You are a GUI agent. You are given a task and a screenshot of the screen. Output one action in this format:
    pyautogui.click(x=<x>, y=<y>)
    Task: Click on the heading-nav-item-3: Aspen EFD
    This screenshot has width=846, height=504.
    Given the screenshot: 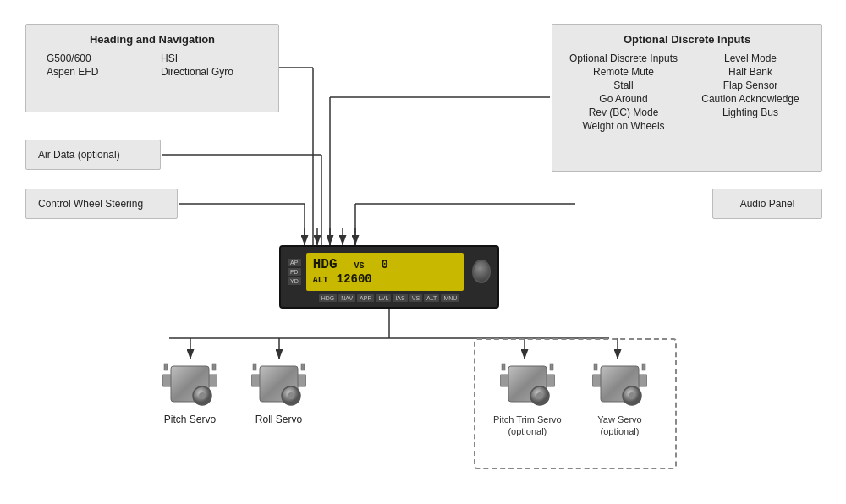 What is the action you would take?
    pyautogui.click(x=95, y=72)
    